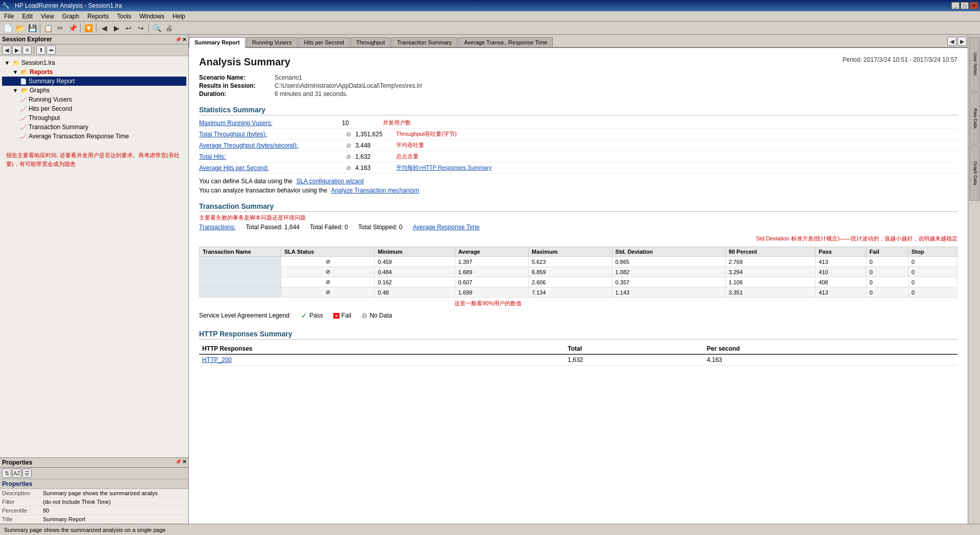 Image resolution: width=980 pixels, height=535 pixels. Describe the element at coordinates (348, 86) in the screenshot. I see `results-value: C:\Users\Administrator\AppData\Local\Tem…` at that location.